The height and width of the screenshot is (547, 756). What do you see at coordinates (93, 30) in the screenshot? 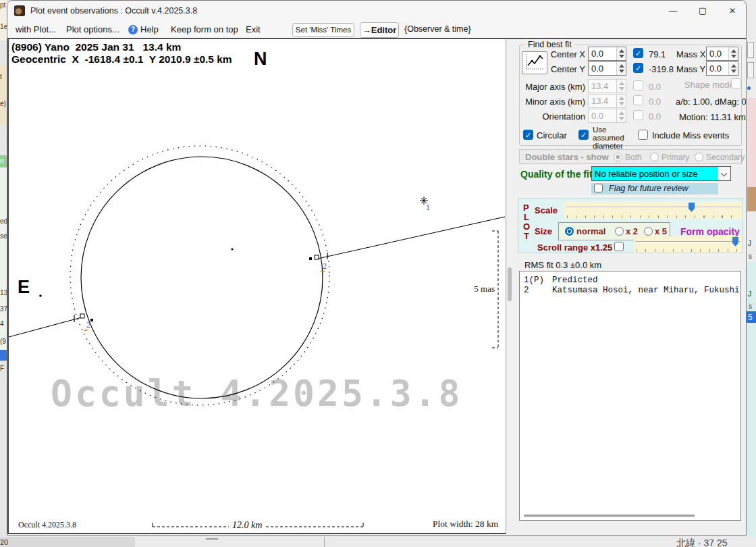
I see `menu-plot-options: Plot options...` at bounding box center [93, 30].